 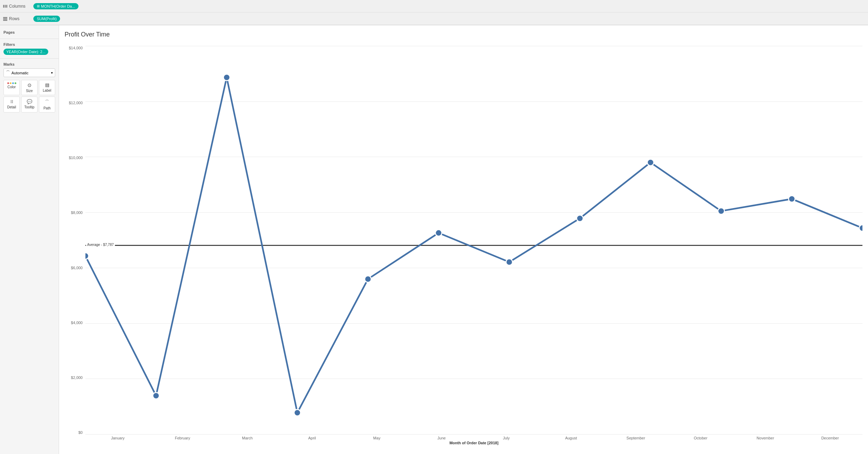 I want to click on marks-tooltip-label: Tooltip, so click(x=29, y=107).